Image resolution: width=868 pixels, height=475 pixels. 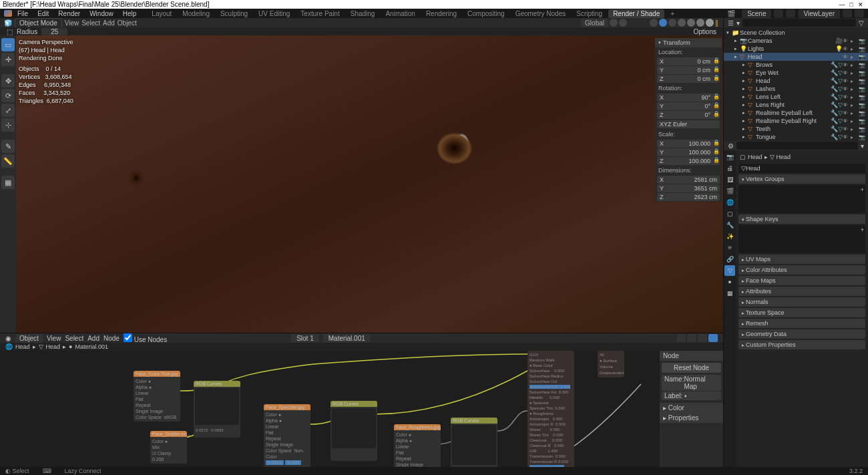 I want to click on node-label-field: Label:▪, so click(x=692, y=395).